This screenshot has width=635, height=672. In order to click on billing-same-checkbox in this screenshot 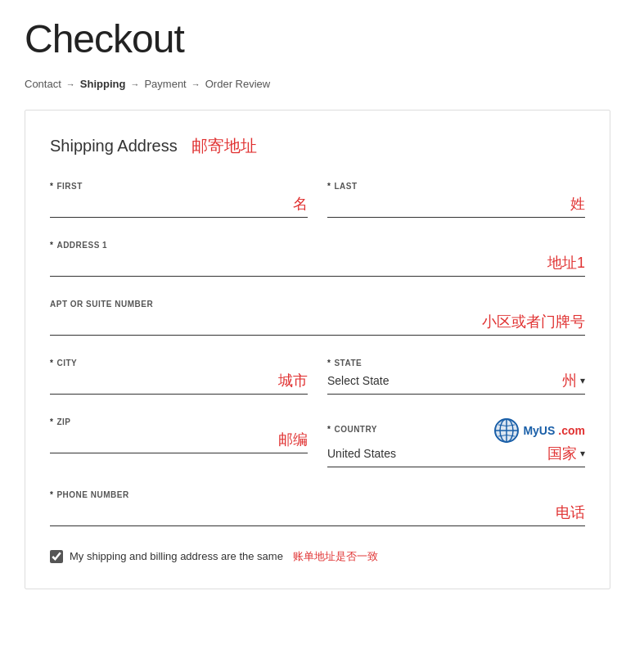, I will do `click(56, 557)`.